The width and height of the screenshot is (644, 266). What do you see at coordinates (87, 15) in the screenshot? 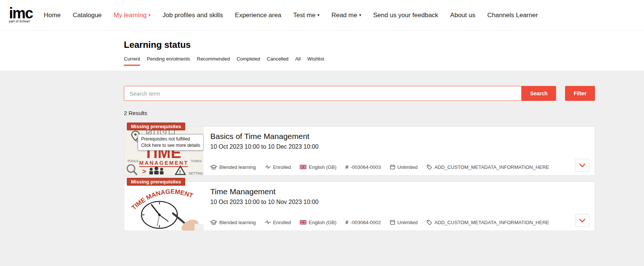
I see `nav-item-catalogue: Catalogue` at bounding box center [87, 15].